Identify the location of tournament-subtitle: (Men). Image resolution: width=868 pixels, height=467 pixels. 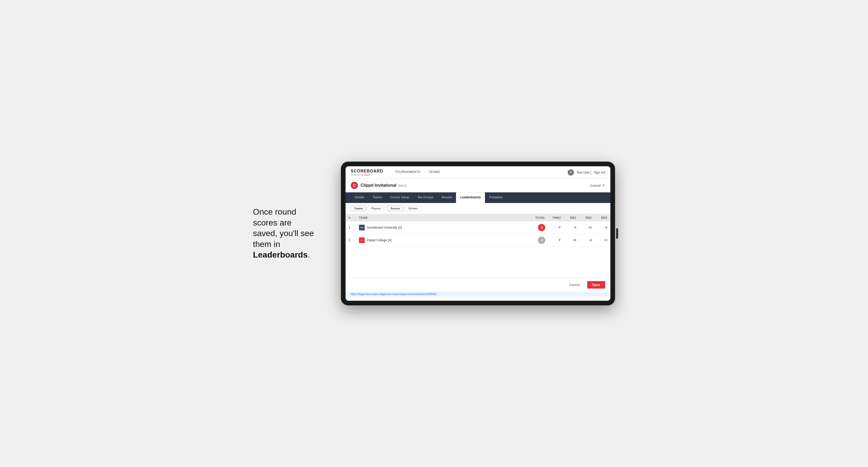
(402, 185).